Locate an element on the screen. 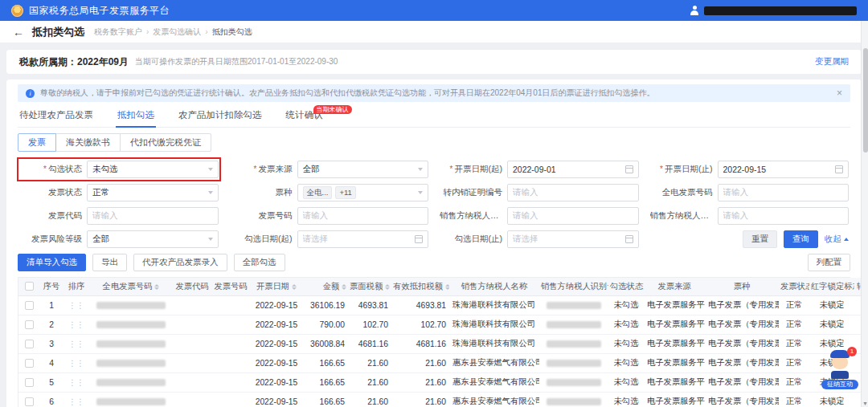 The width and height of the screenshot is (868, 407). cell-effective: 21.60 is located at coordinates (420, 382).